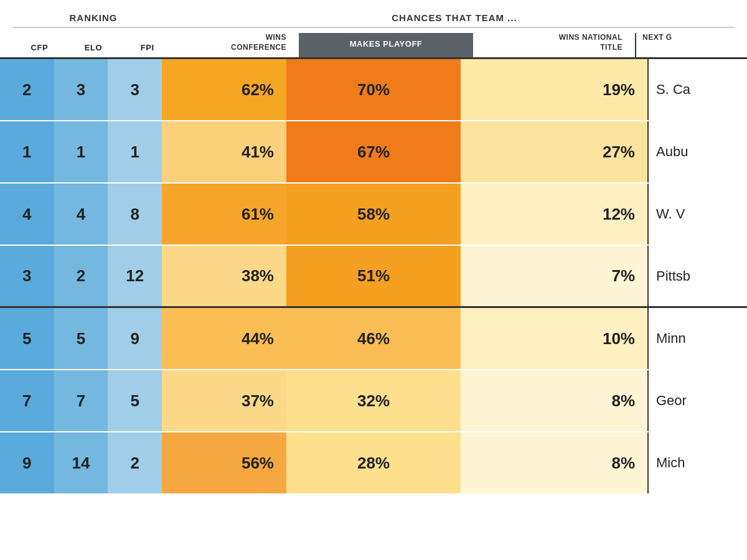 The image size is (747, 560). What do you see at coordinates (697, 214) in the screenshot?
I see `cell-next: W. V` at bounding box center [697, 214].